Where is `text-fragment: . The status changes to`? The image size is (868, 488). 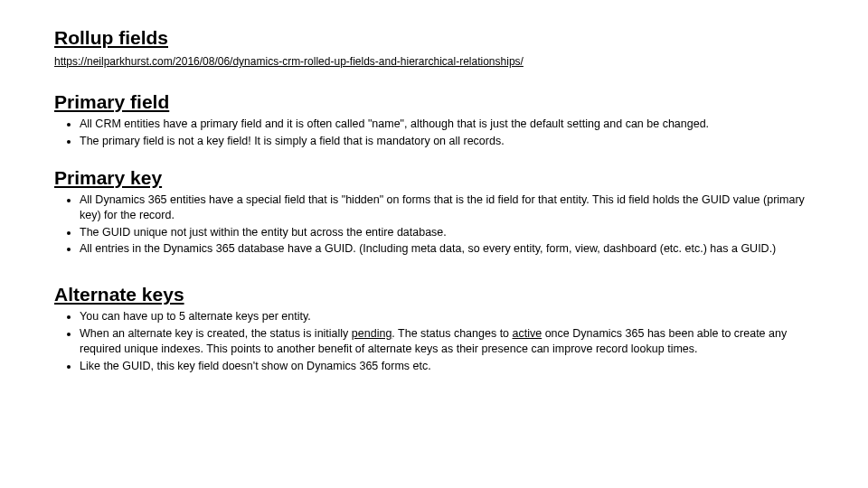
text-fragment: . The status changes to is located at coordinates (452, 333).